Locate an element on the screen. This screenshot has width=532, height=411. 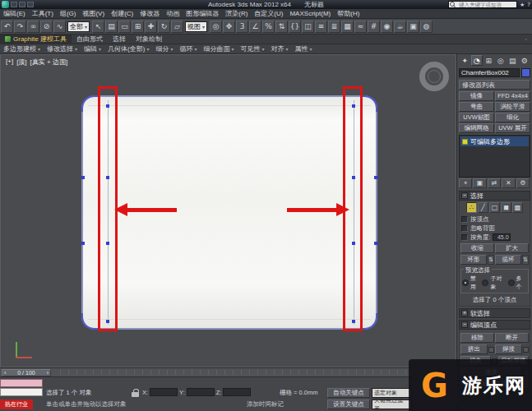
rectangular-selection-region-icon: ▭ is located at coordinates (125, 26).